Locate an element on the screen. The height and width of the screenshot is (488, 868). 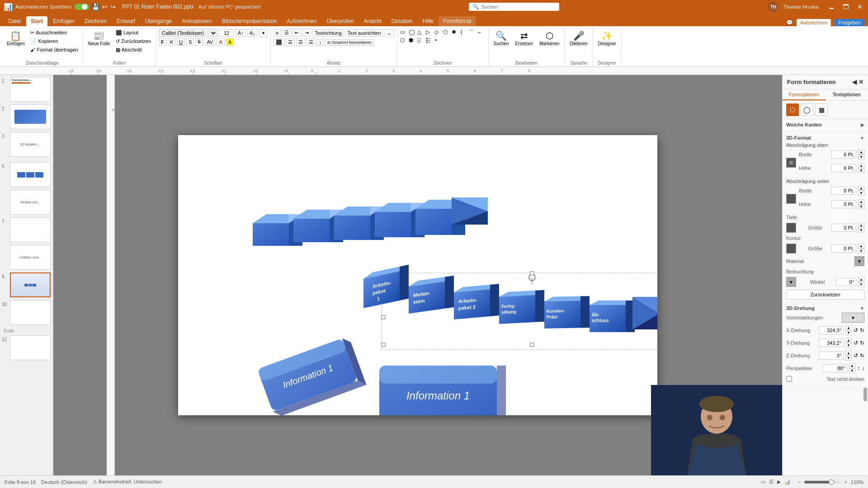
breite-oben-down: ▼ is located at coordinates (861, 157).